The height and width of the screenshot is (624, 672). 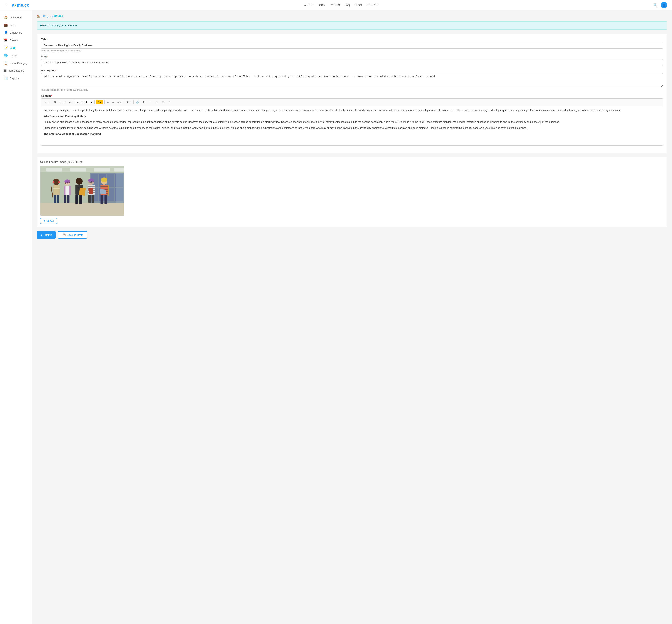 What do you see at coordinates (6, 25) in the screenshot?
I see `jobs-icon: 💼` at bounding box center [6, 25].